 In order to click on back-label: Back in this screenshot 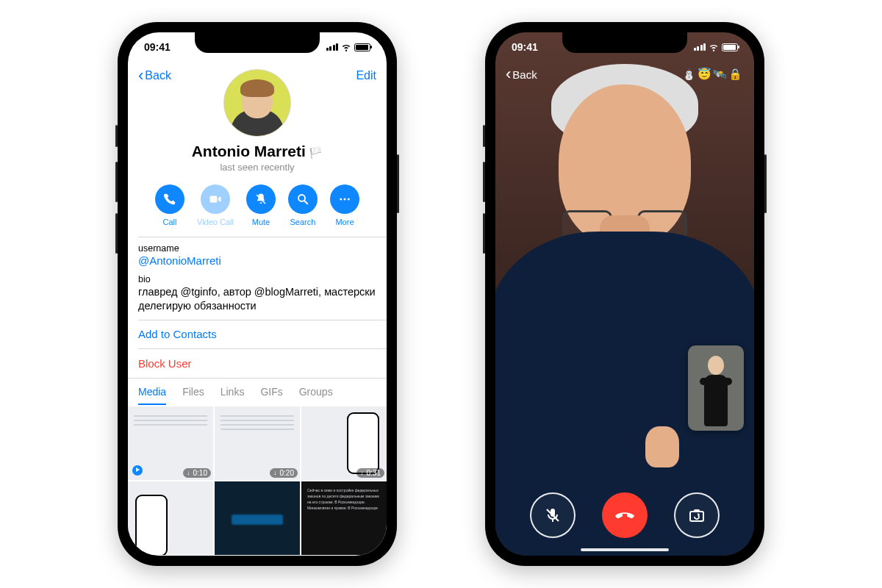, I will do `click(525, 75)`.